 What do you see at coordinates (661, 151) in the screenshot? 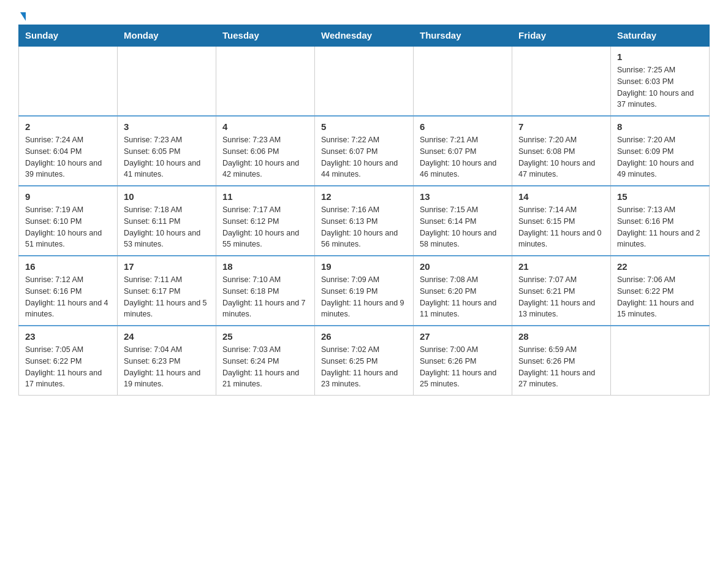
I see `calendar-cell: 8Sunrise: 7:20 AMSunset: 6:09 PMDaylight…` at bounding box center [661, 151].